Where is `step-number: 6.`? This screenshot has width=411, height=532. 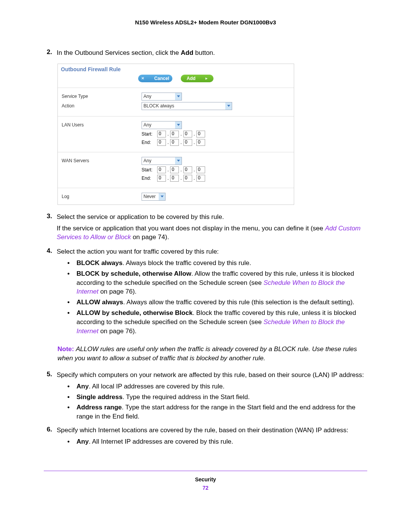 step-number: 6. is located at coordinates (50, 437).